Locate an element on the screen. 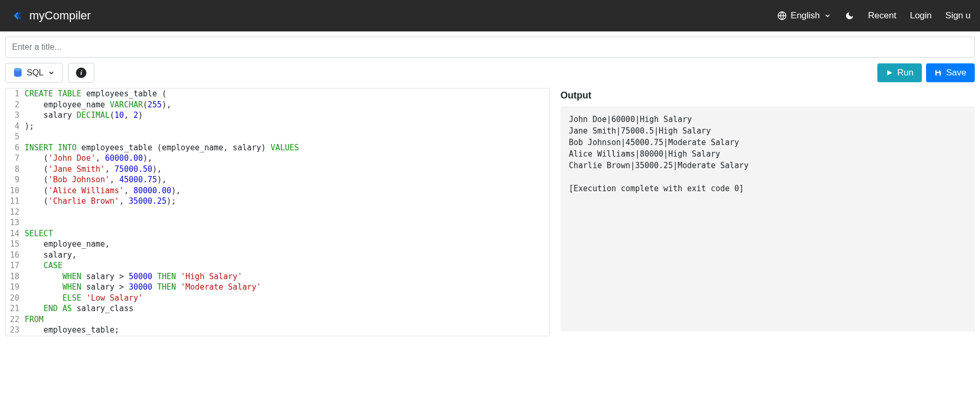  database-icon is located at coordinates (18, 73).